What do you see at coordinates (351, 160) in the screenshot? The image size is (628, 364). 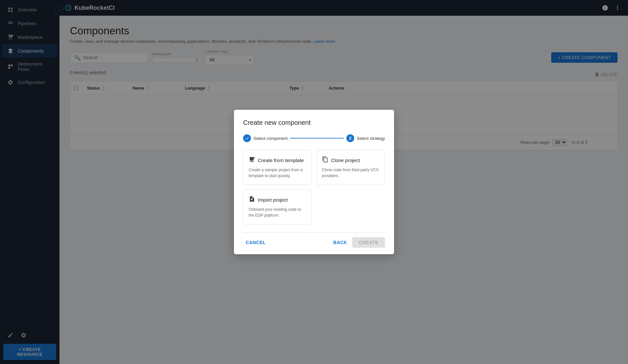 I see `option-title: Clone project` at bounding box center [351, 160].